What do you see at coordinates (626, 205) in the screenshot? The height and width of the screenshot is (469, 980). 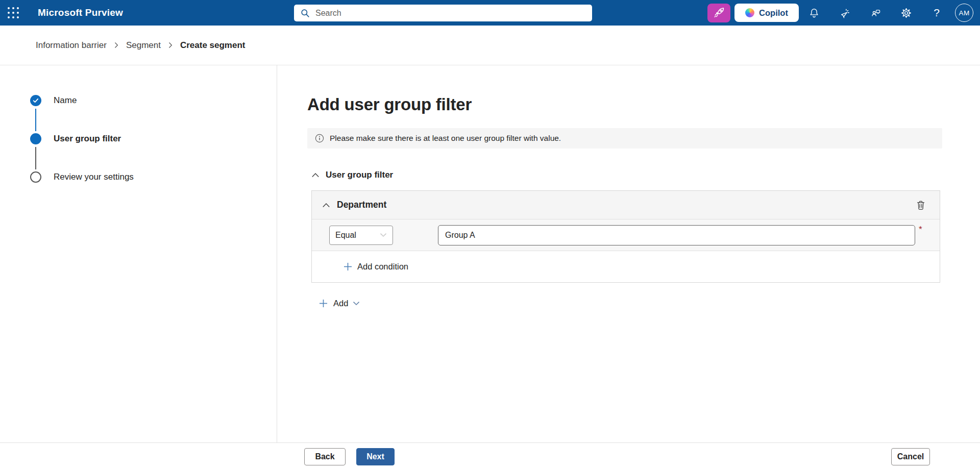 I see `filter-card-header: Department` at bounding box center [626, 205].